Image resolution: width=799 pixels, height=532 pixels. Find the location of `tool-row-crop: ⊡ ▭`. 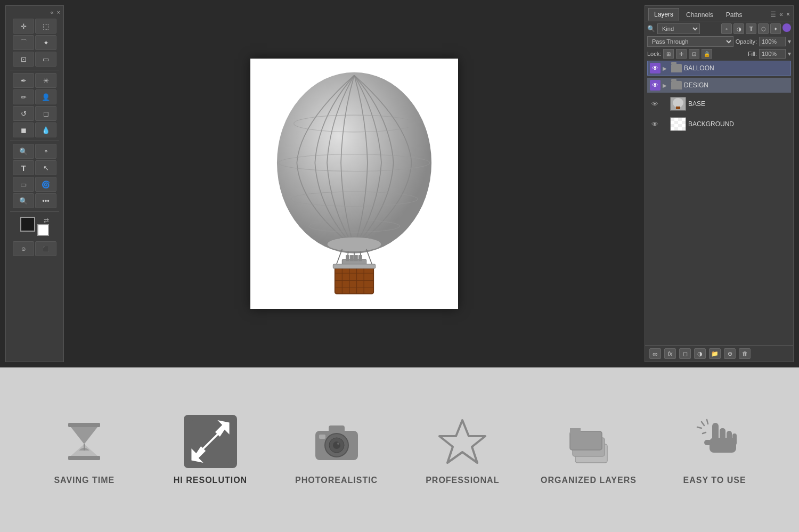

tool-row-crop: ⊡ ▭ is located at coordinates (35, 59).